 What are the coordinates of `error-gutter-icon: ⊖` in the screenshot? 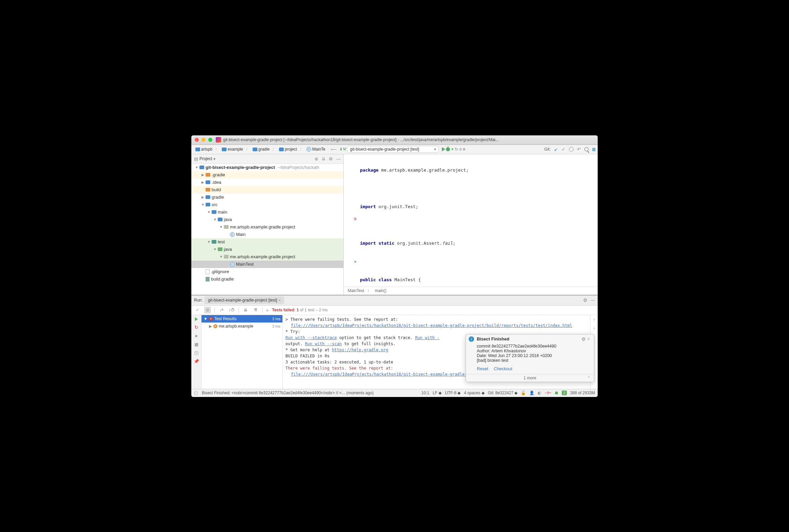 It's located at (350, 219).